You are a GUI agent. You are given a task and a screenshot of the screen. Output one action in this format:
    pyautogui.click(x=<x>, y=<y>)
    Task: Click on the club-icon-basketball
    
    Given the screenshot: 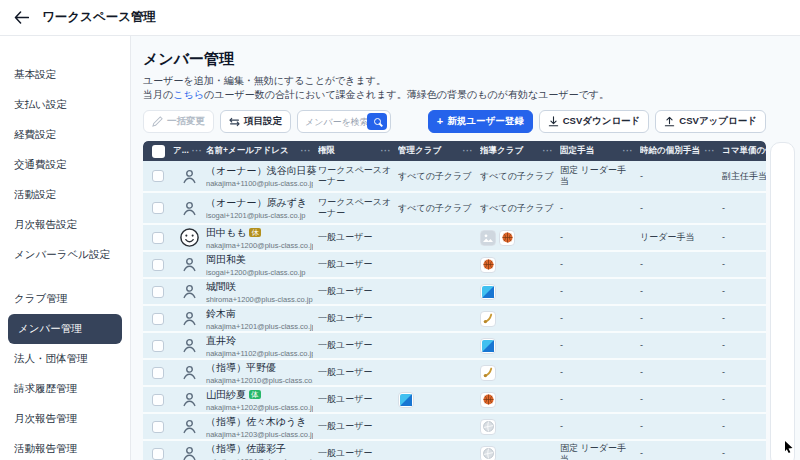 What is the action you would take?
    pyautogui.click(x=488, y=400)
    